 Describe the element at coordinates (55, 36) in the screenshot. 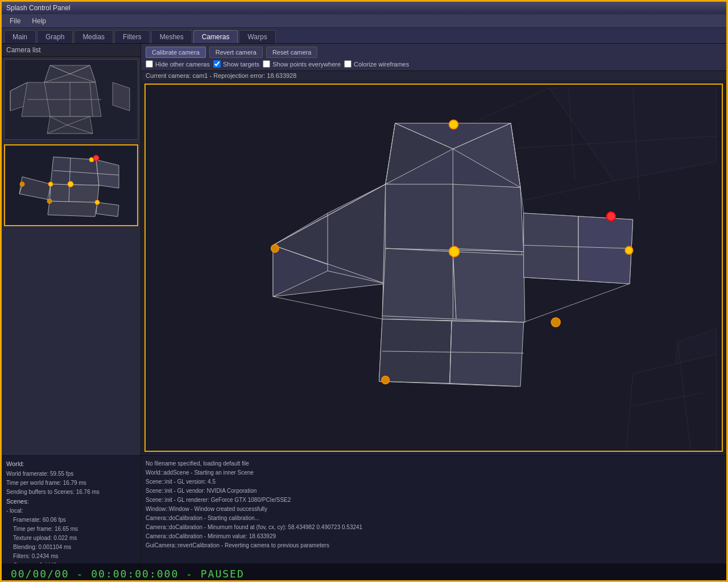

I see `tab-graph: Graph` at that location.